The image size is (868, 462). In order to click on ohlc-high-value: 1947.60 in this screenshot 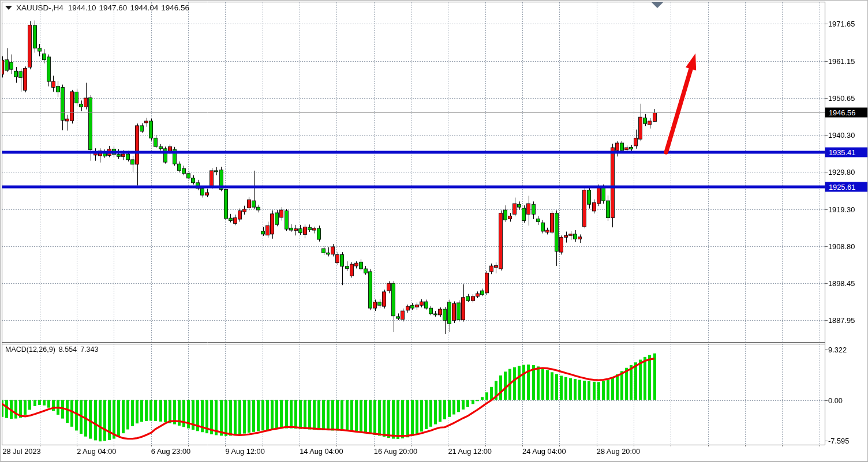, I will do `click(113, 8)`.